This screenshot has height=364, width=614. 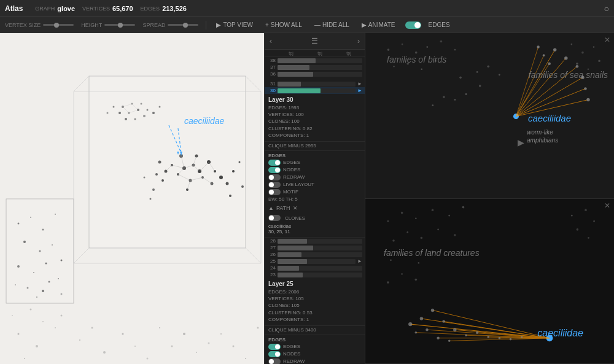 I want to click on layer-row-38: 38, so click(x=314, y=60).